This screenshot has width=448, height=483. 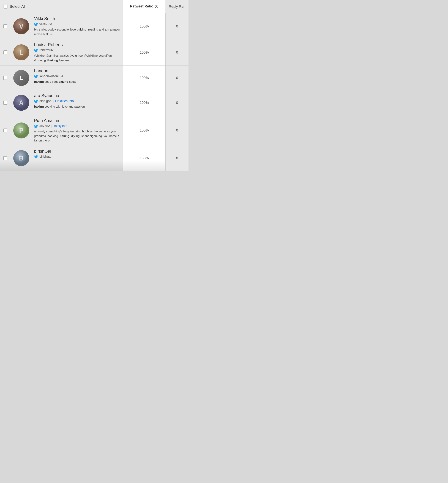 I want to click on avatar-placeholder: L, so click(x=21, y=78).